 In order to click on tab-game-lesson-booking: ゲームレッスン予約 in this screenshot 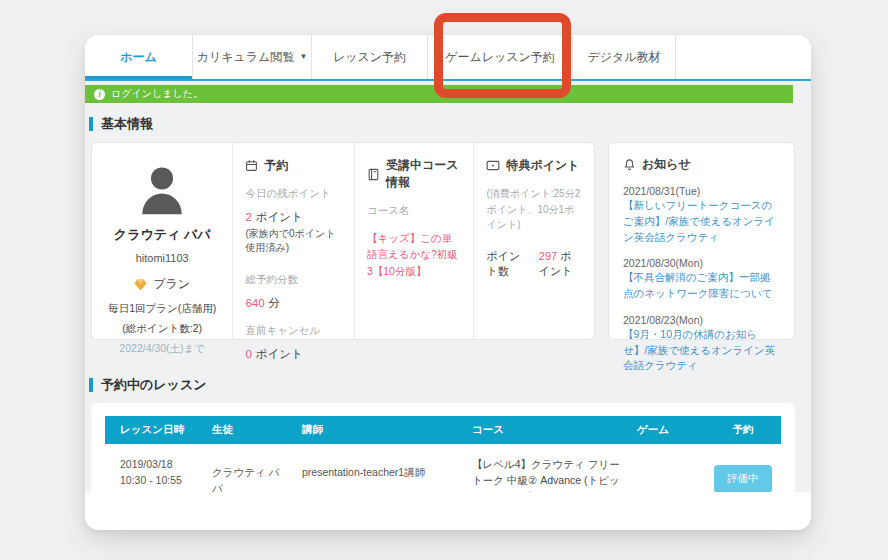, I will do `click(500, 57)`.